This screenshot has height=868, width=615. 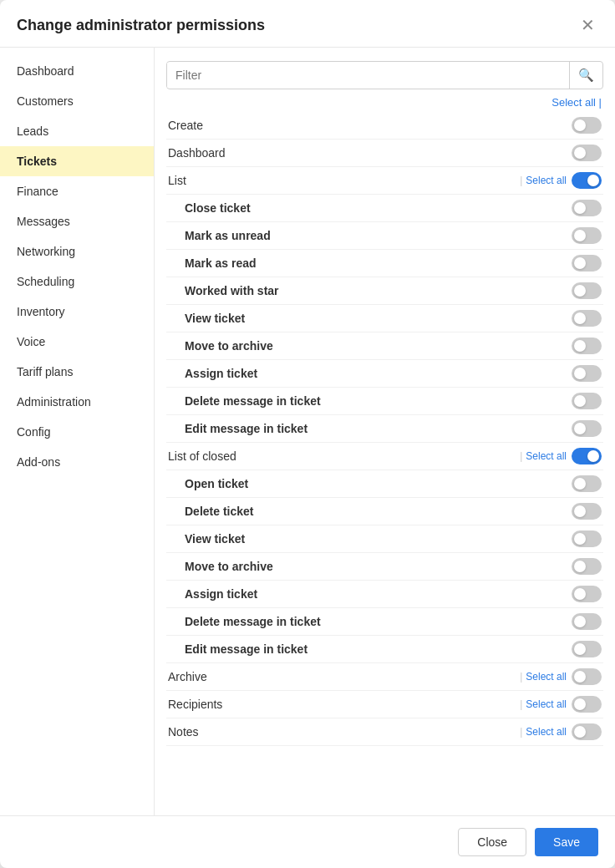 What do you see at coordinates (77, 462) in the screenshot?
I see `sidebar-item-add-ons: Add-ons` at bounding box center [77, 462].